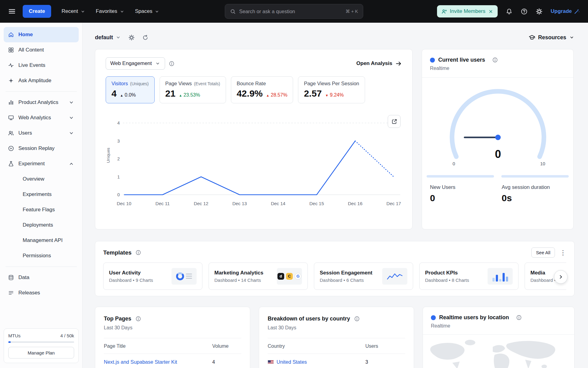 This screenshot has height=368, width=588. I want to click on sidebar-item-users: Users, so click(41, 133).